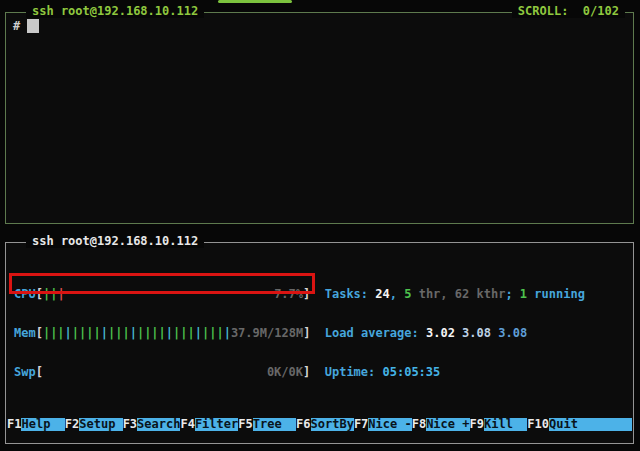  What do you see at coordinates (506, 424) in the screenshot?
I see `fn-label-kill: Kill` at bounding box center [506, 424].